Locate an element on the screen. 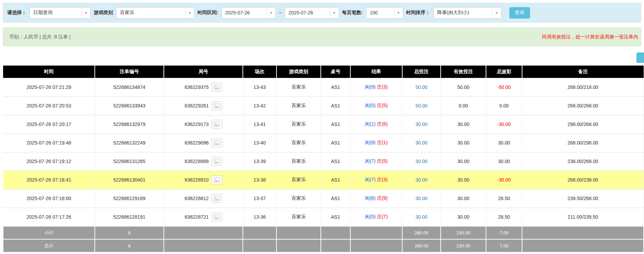 The width and height of the screenshot is (644, 254). total-total-bet: 280.00 is located at coordinates (421, 246).